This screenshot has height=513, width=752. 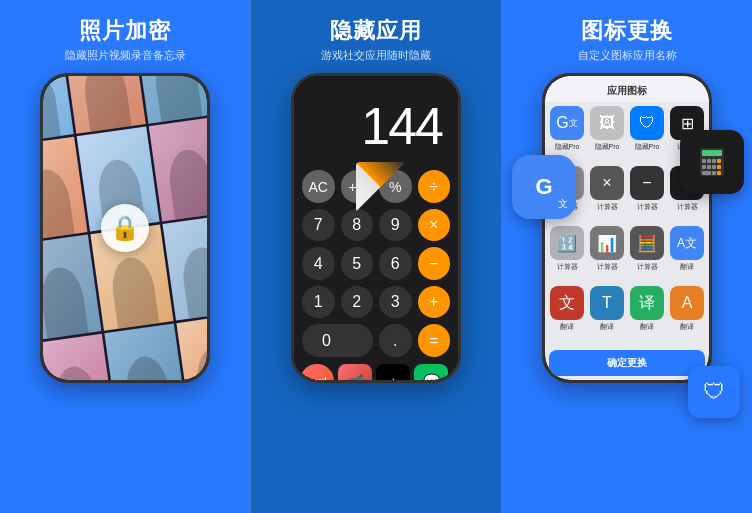 What do you see at coordinates (607, 183) in the screenshot?
I see `icon-box-calc3: ×` at bounding box center [607, 183].